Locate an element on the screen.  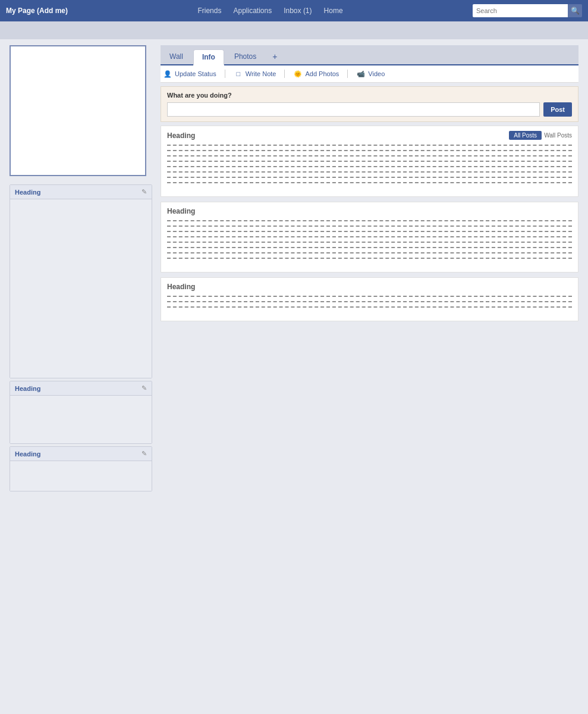
sidebar-widget-2-edit-icon: ✎ is located at coordinates (144, 388).